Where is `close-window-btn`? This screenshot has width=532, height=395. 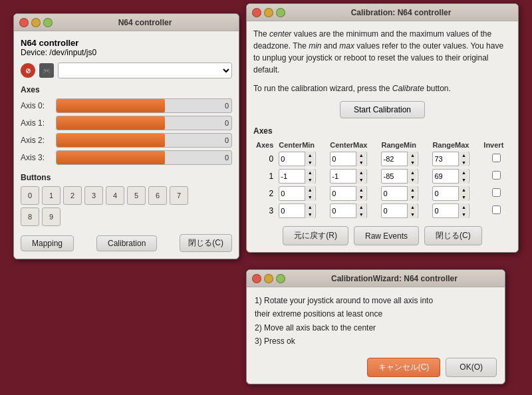
close-window-btn is located at coordinates (24, 23).